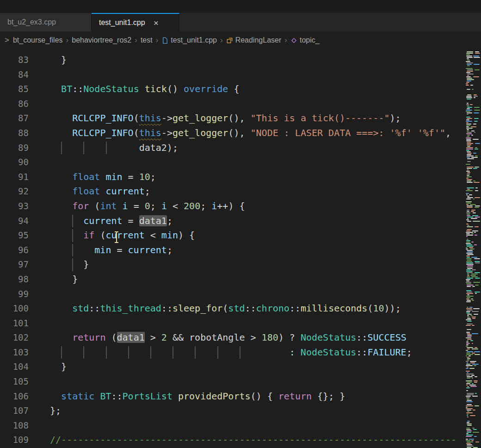 The image size is (481, 448). What do you see at coordinates (14, 206) in the screenshot?
I see `line-number: 93` at bounding box center [14, 206].